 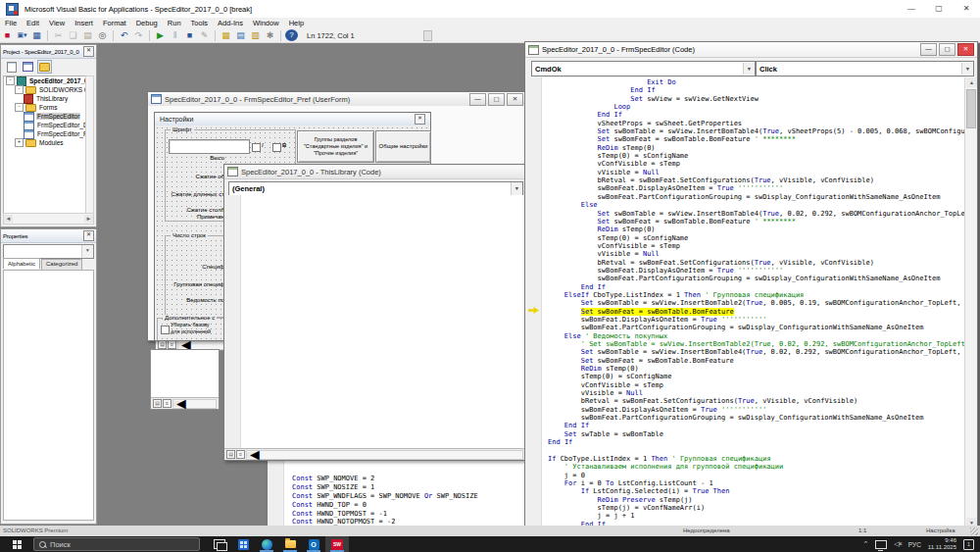 I want to click on help-icon: ?, so click(x=292, y=35).